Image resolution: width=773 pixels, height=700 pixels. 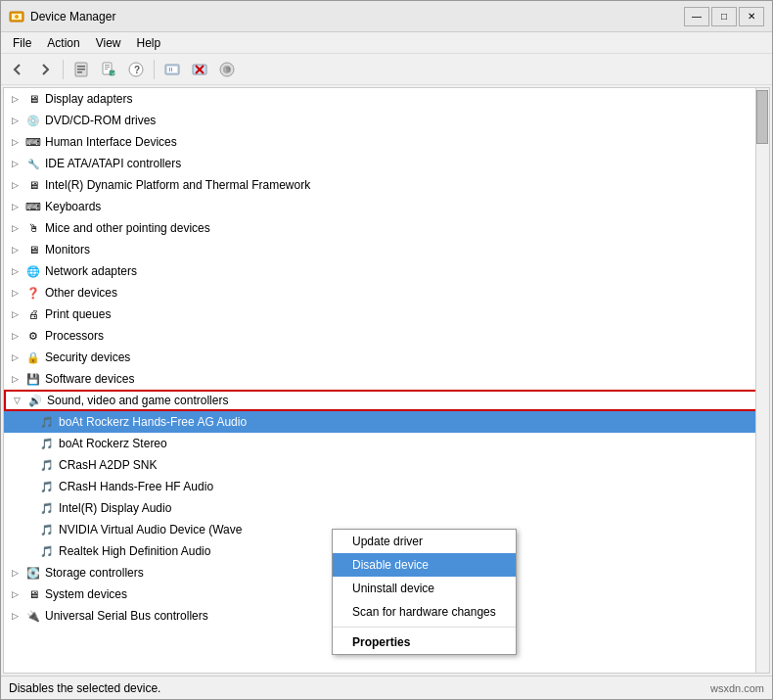 I want to click on monitor-icon, so click(x=33, y=99).